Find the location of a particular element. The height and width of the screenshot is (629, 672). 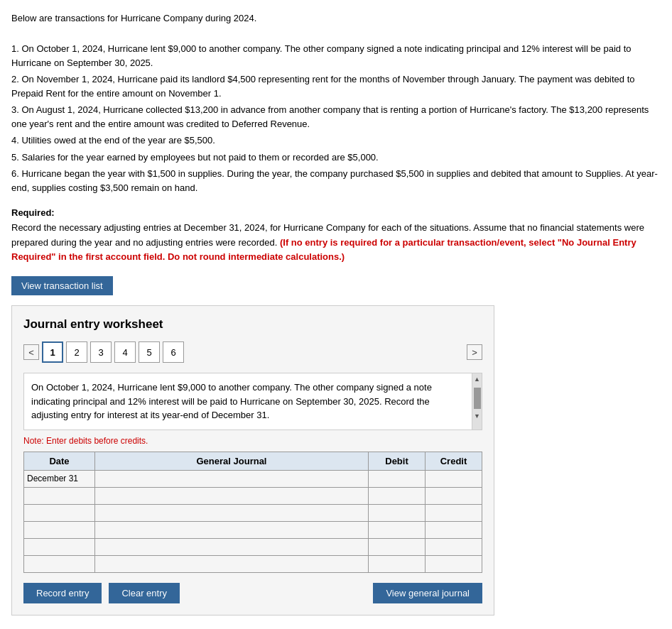

intro-item-6: 6. Hurricane began the year with $1,500 … is located at coordinates (336, 180).